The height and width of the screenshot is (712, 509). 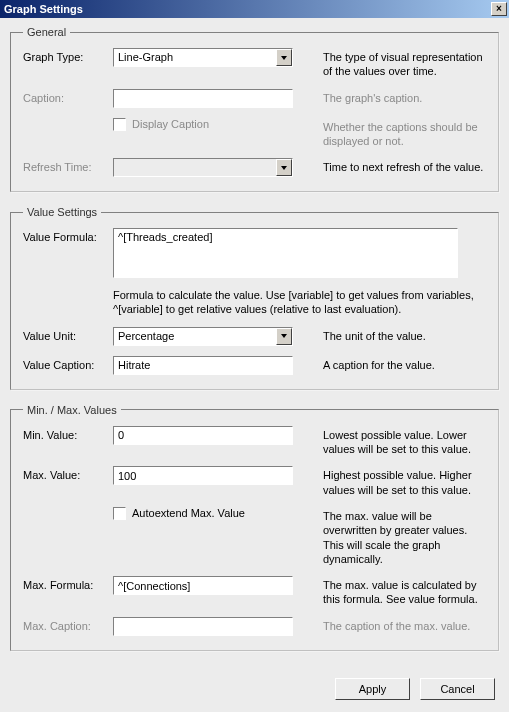 I want to click on minmax-legend: Min. / Max. Values, so click(x=72, y=410).